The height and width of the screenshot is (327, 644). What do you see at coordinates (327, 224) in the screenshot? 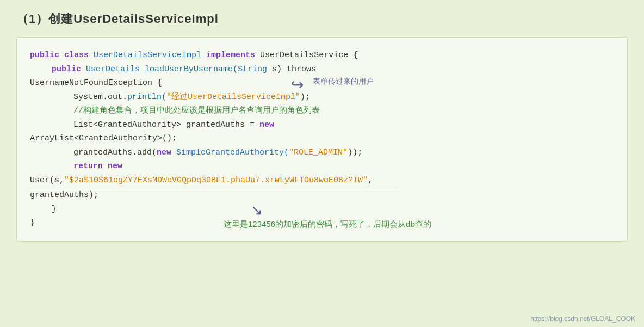
I see `bottom-annotation-text: 这里是123456的加密后的密码，写死了，后期会从db查的` at bounding box center [327, 224].